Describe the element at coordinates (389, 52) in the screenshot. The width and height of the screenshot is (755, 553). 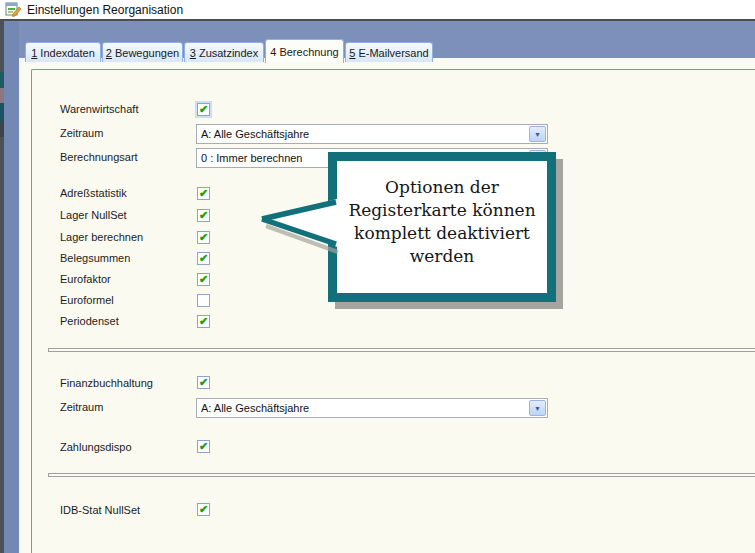
I see `tab-emailversand: 5 E-Mailversand` at that location.